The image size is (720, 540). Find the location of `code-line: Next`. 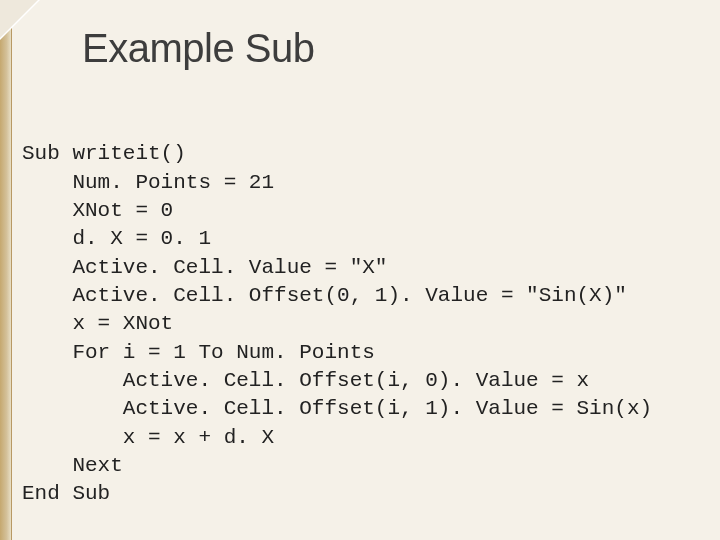

code-line: Next is located at coordinates (72, 466).